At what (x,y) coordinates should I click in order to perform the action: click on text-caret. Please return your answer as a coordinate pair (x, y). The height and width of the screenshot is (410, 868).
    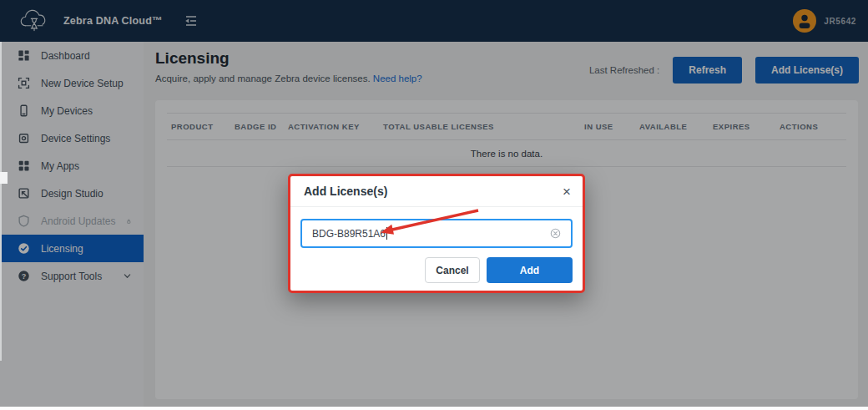
    Looking at the image, I should click on (387, 234).